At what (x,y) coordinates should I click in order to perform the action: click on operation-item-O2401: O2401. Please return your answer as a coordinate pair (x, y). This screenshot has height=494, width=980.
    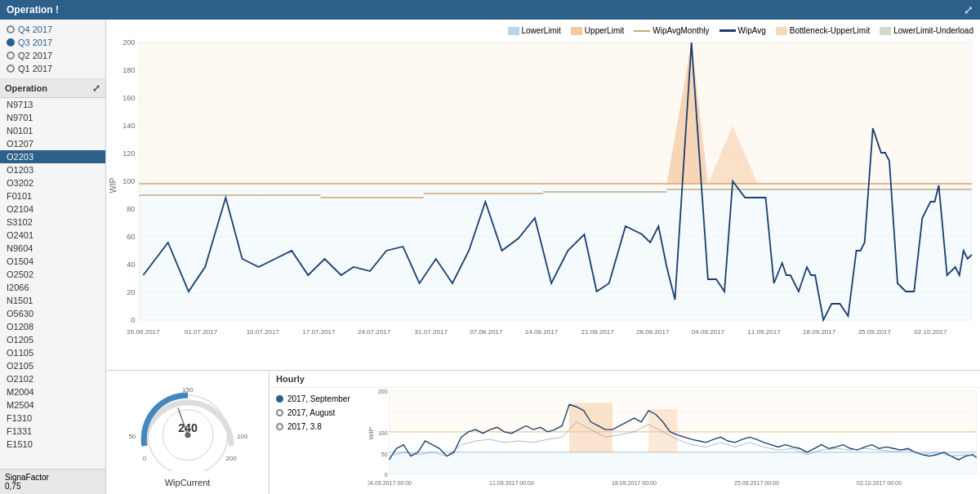
    Looking at the image, I should click on (52, 235).